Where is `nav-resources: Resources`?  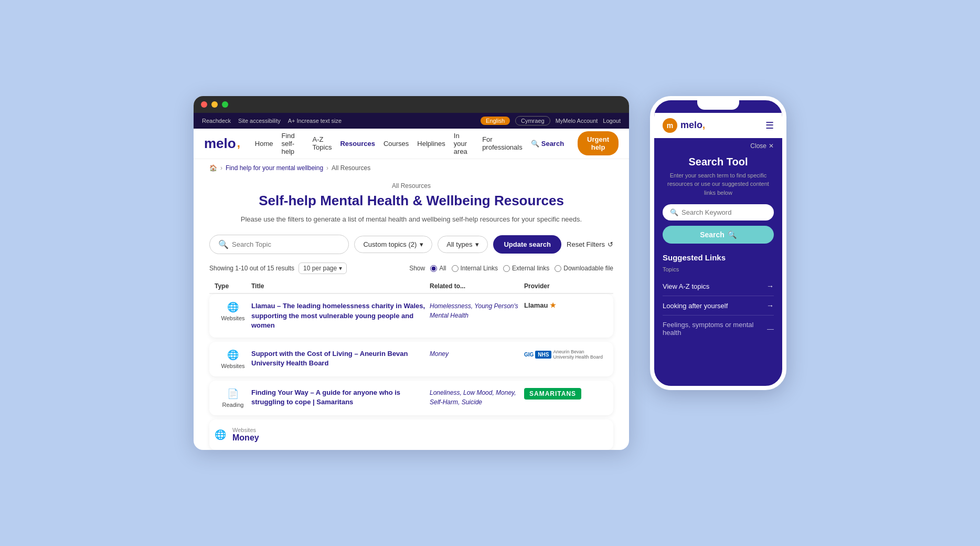 nav-resources: Resources is located at coordinates (357, 144).